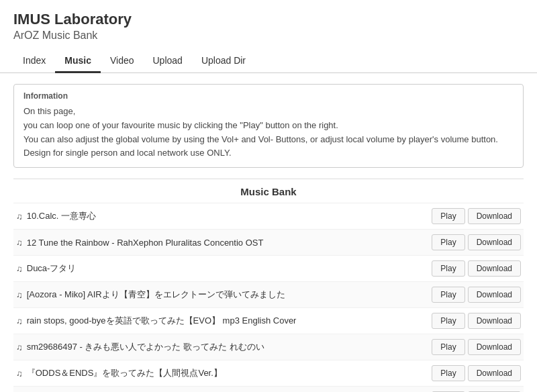 Image resolution: width=537 pixels, height=392 pixels. Describe the element at coordinates (268, 295) in the screenshot. I see `table-row: ♫[Aozora - Miko] AIRより【青空】をエレクトーンで弾いてみまし…` at that location.